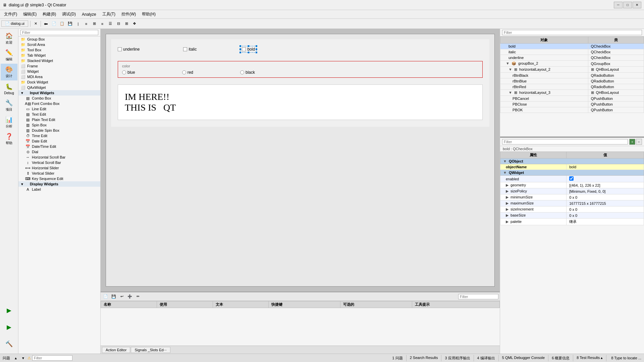  Describe the element at coordinates (572, 76) in the screenshot. I see `obj-row-rbtnblack: rBtnBlack QRadioButton` at that location.